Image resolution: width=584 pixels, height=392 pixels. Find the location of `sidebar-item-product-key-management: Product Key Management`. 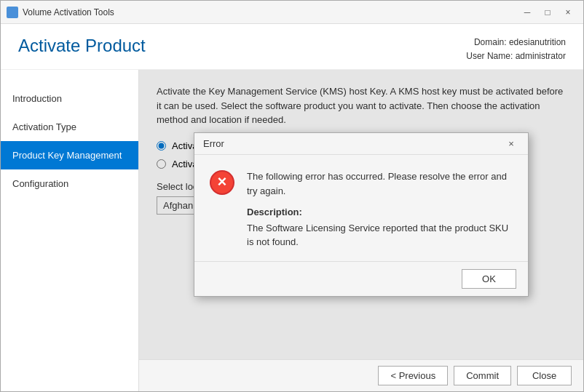

sidebar-item-product-key-management: Product Key Management is located at coordinates (70, 156).